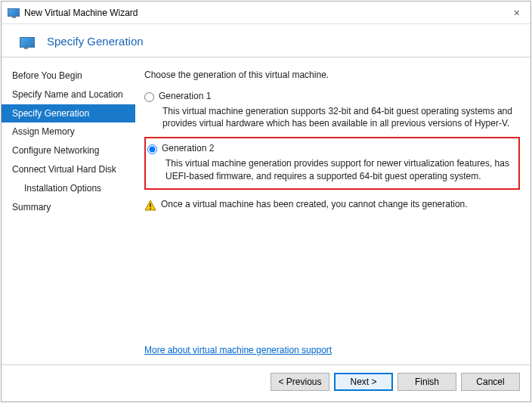  Describe the element at coordinates (68, 169) in the screenshot. I see `sidebar-item-connect-vhd: Connect Virtual Hard Disk` at that location.